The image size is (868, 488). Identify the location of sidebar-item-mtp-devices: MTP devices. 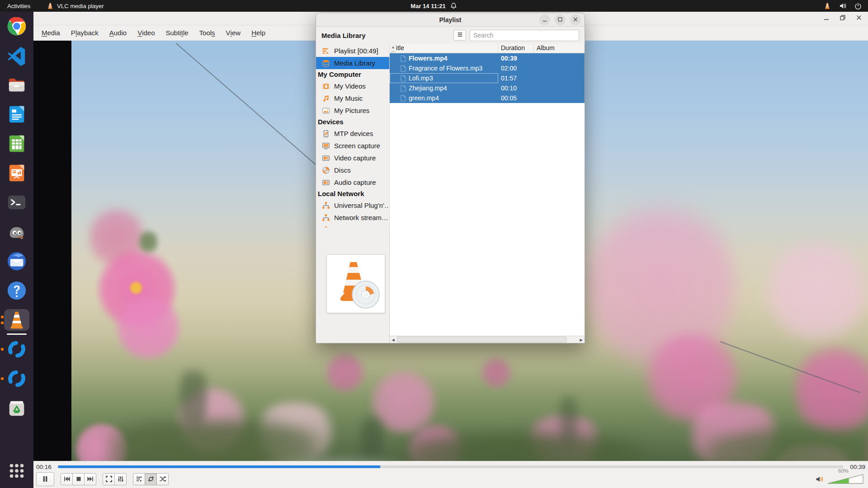
(353, 134).